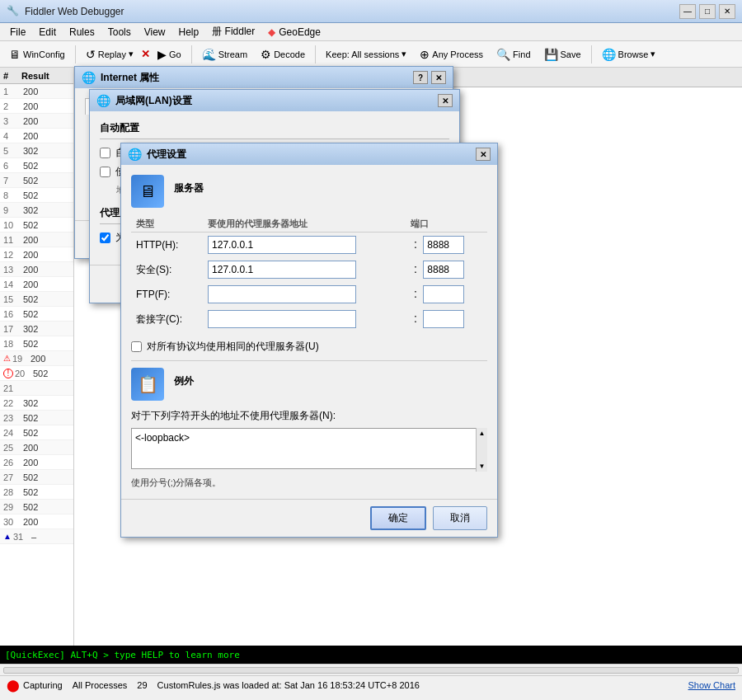  I want to click on table-row: 16502, so click(36, 314).